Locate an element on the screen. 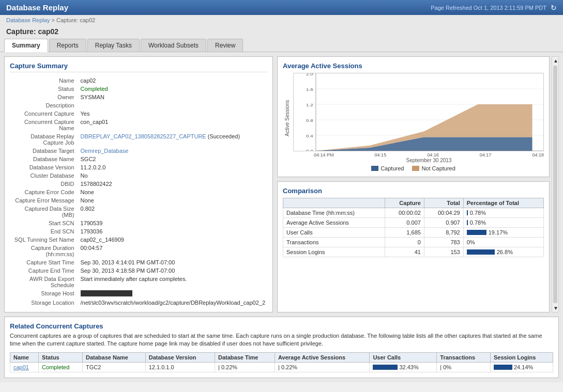  table-cell: | 0% is located at coordinates (464, 367).